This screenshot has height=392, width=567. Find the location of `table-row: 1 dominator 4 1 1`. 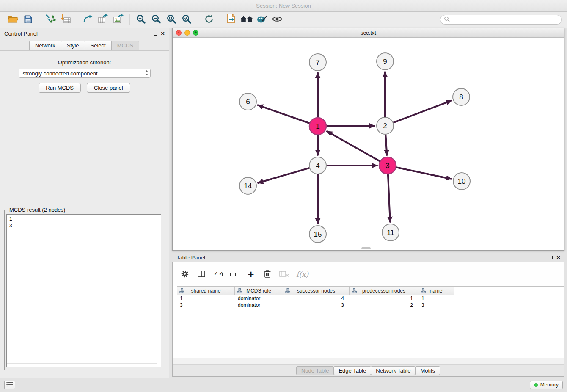

table-row: 1 dominator 4 1 1 is located at coordinates (371, 298).